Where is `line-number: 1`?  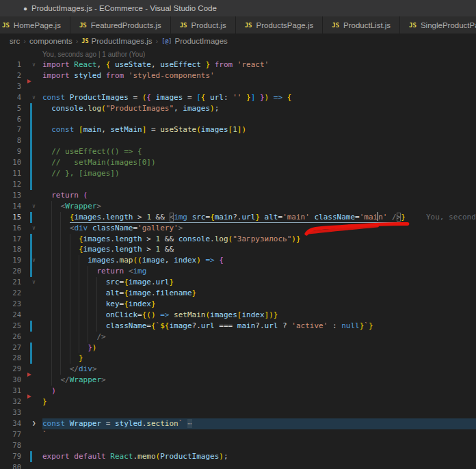 line-number: 1 is located at coordinates (14, 65).